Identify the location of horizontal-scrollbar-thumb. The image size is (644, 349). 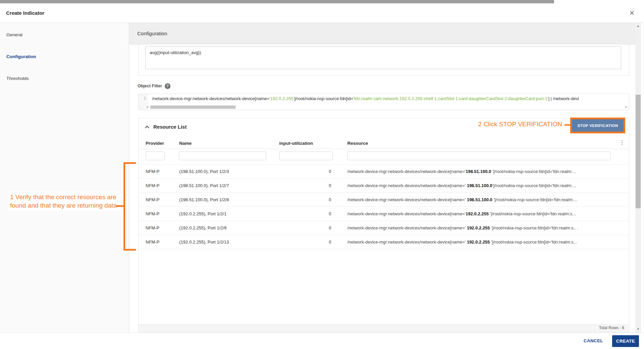
(193, 107).